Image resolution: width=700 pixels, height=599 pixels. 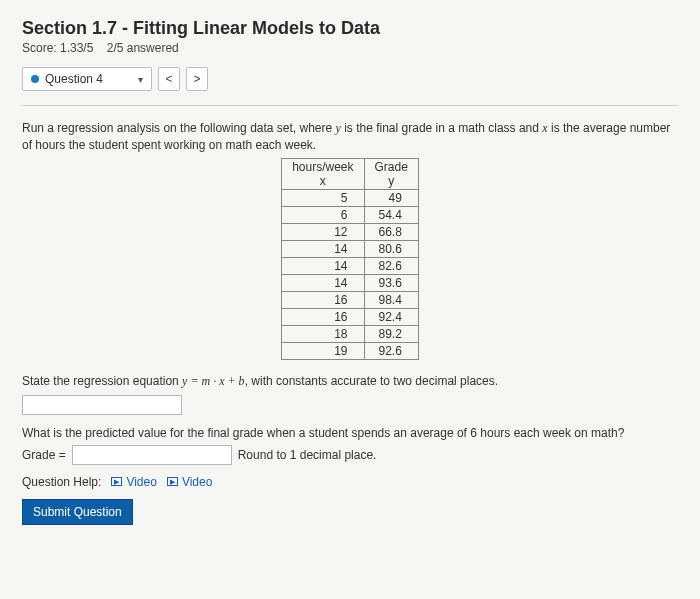 I want to click on eq-pre: State the regression equation, so click(x=102, y=381).